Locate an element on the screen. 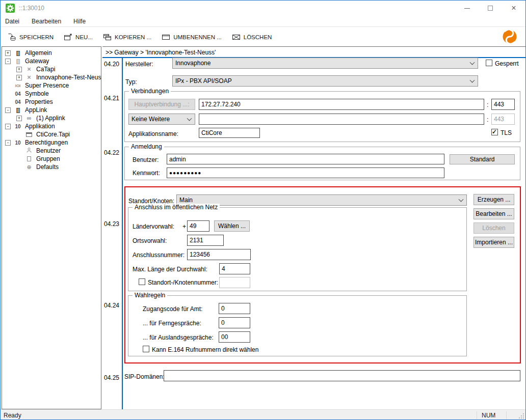 The image size is (526, 420). amt-input is located at coordinates (234, 309).